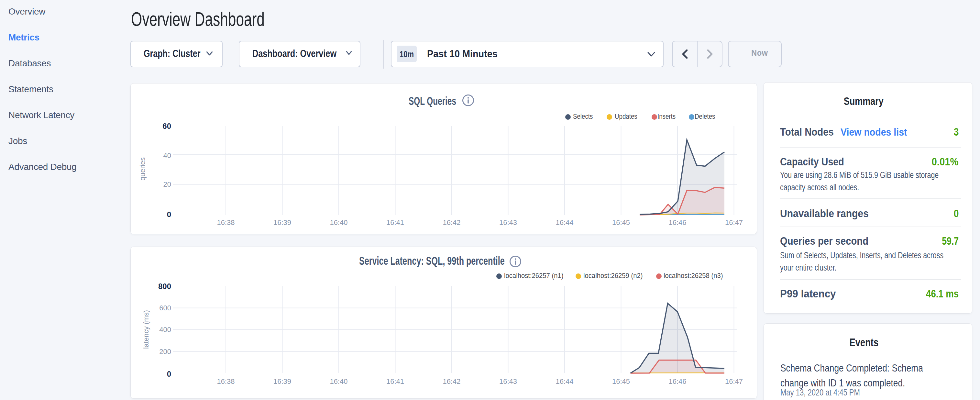  What do you see at coordinates (146, 330) in the screenshot?
I see `svg-text: latency (ms)` at bounding box center [146, 330].